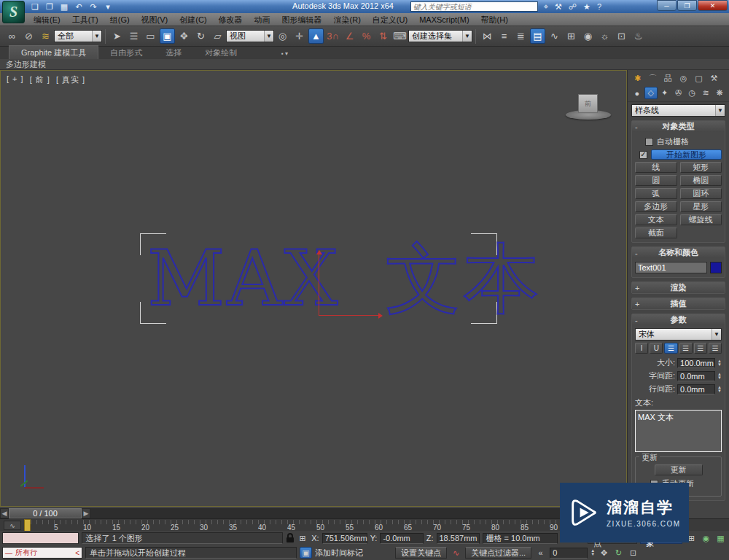 This screenshot has width=729, height=560. I want to click on button-rectangle: 矩形, so click(701, 168).